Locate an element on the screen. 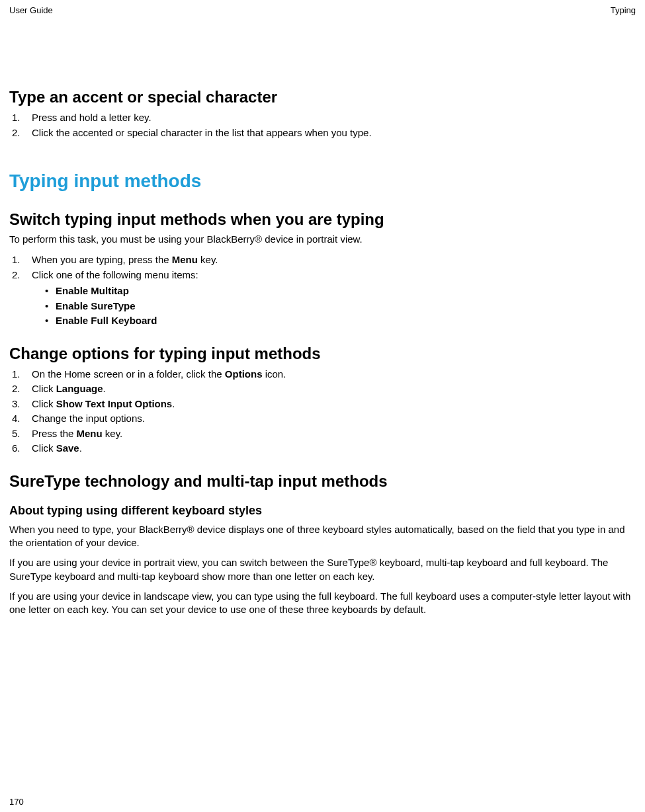  list-item: Click Show Text Input Options. is located at coordinates (323, 405).